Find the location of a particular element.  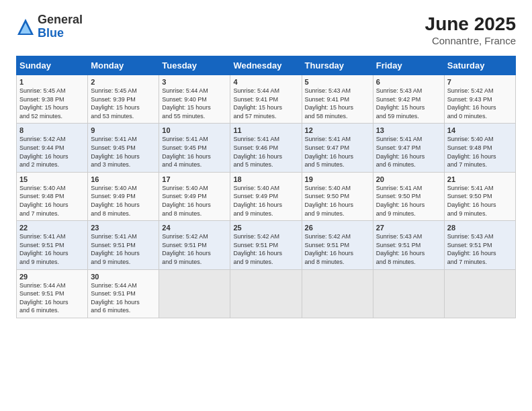

calendar-cell: 15Sunrise: 5:40 AM Sunset: 9:48 PM Dayli… is located at coordinates (52, 196).